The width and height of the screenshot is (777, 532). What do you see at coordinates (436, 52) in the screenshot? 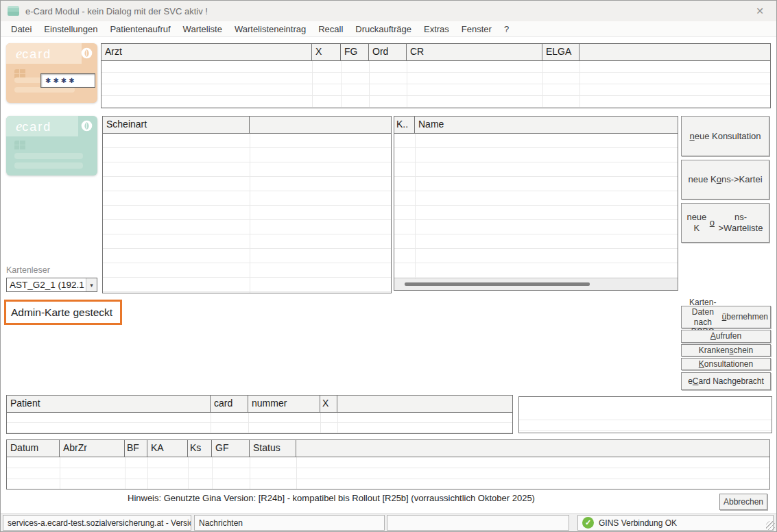
I see `arzt-table-header: Arzt X FG Ord CR ELGA` at bounding box center [436, 52].